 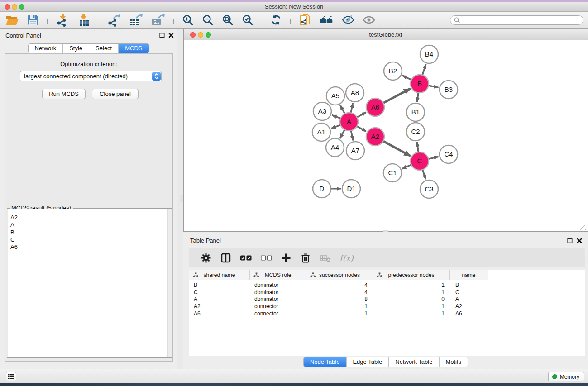 What do you see at coordinates (322, 111) in the screenshot?
I see `graph-node-A3: A3` at bounding box center [322, 111].